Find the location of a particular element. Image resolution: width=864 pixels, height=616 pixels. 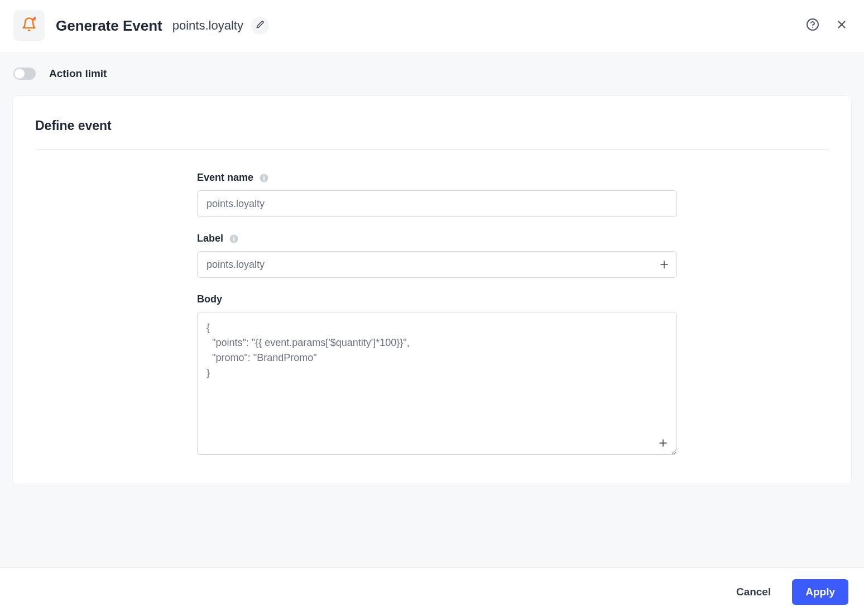

event-name-label: Event name is located at coordinates (225, 177).